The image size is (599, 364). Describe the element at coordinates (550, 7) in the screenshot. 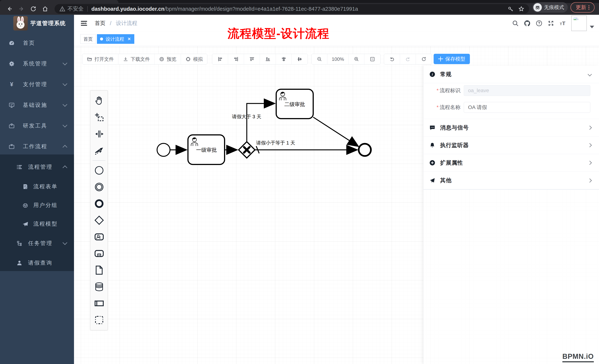

I see `incognito-badge: 无痕模式` at that location.